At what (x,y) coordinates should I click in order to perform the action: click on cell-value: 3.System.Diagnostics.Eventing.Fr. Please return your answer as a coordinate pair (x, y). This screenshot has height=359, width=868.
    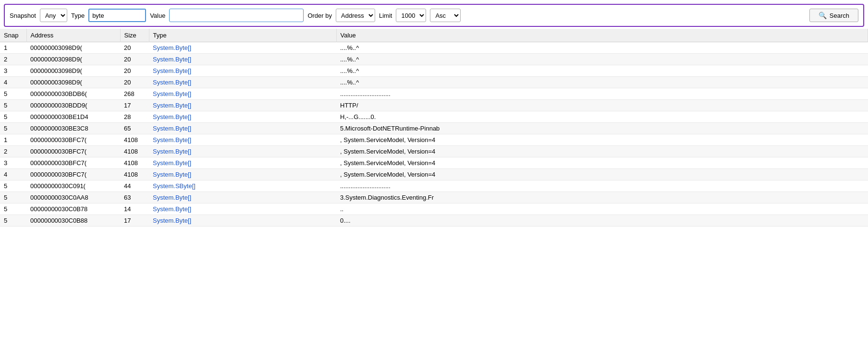
    Looking at the image, I should click on (602, 198).